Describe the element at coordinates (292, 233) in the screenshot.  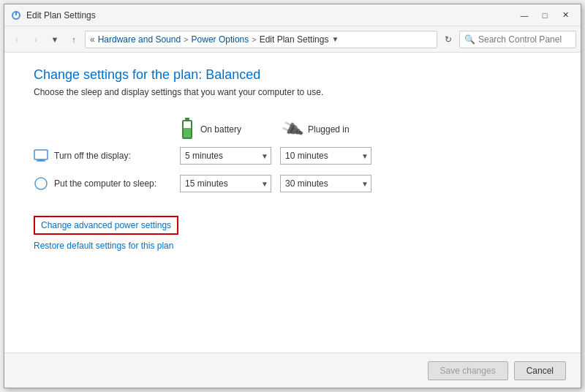
I see `links-section: Change advanced power settings Restore d…` at that location.